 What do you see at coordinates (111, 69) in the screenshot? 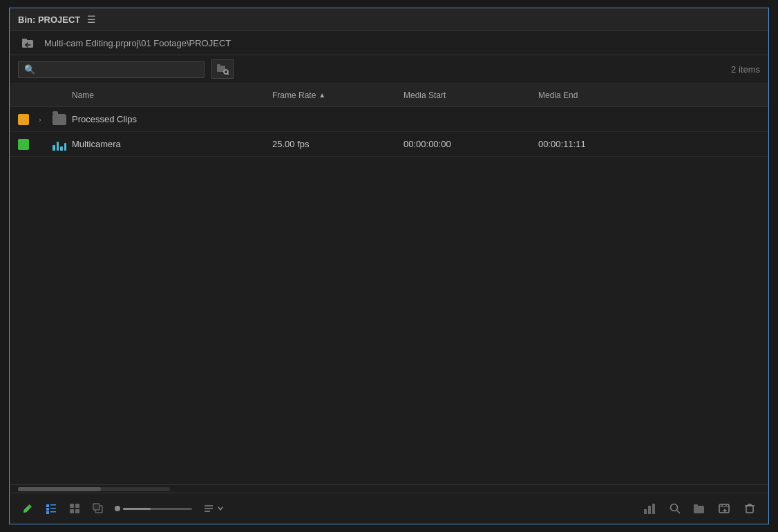
I see `search-wrapper: 🔍` at bounding box center [111, 69].